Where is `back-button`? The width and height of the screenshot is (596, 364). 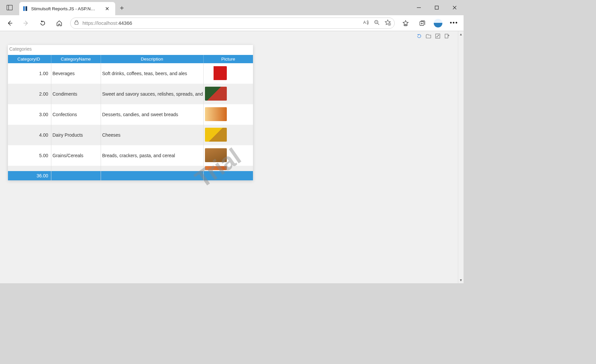 back-button is located at coordinates (10, 23).